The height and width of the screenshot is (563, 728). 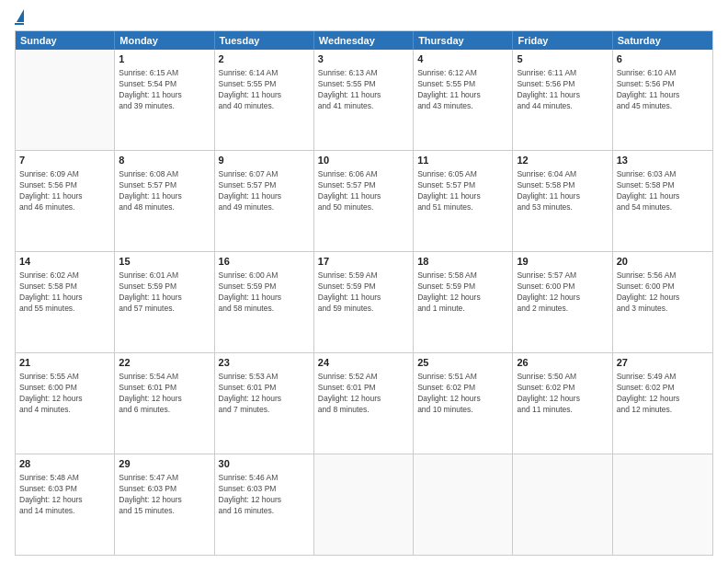 What do you see at coordinates (65, 302) in the screenshot?
I see `day-cell-14: 14Sunrise: 6:02 AM Sunset: 5:58 PM Dayli…` at bounding box center [65, 302].